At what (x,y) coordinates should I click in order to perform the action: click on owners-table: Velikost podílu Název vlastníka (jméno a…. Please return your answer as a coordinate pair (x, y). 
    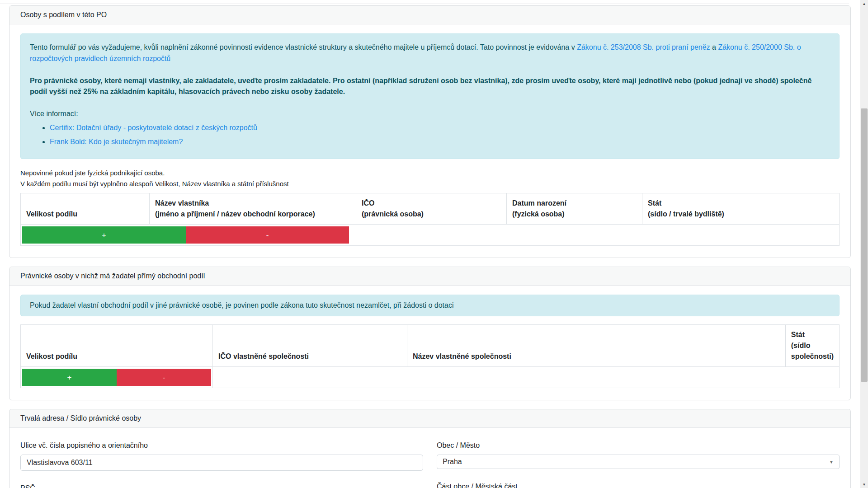
    Looking at the image, I should click on (430, 220).